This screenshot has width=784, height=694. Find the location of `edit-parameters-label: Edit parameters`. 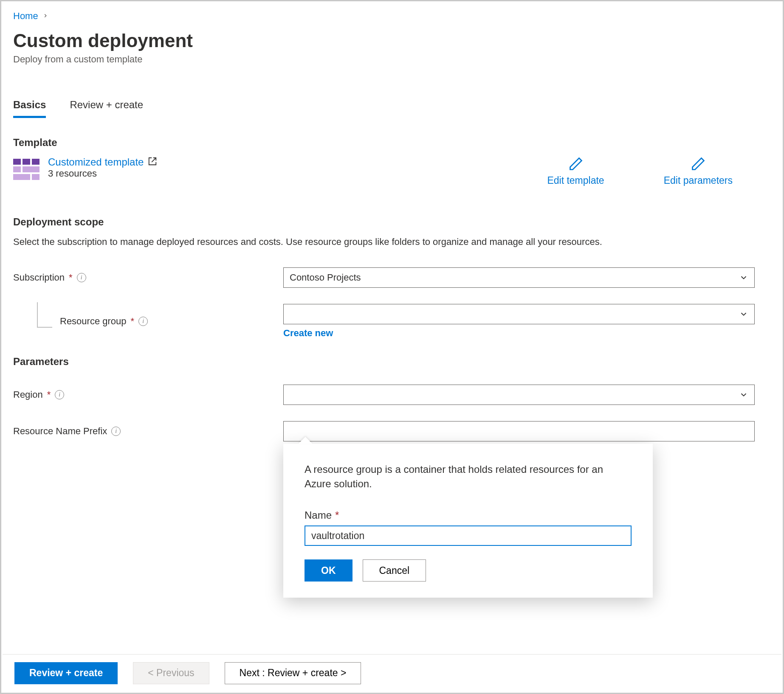

edit-parameters-label: Edit parameters is located at coordinates (698, 181).